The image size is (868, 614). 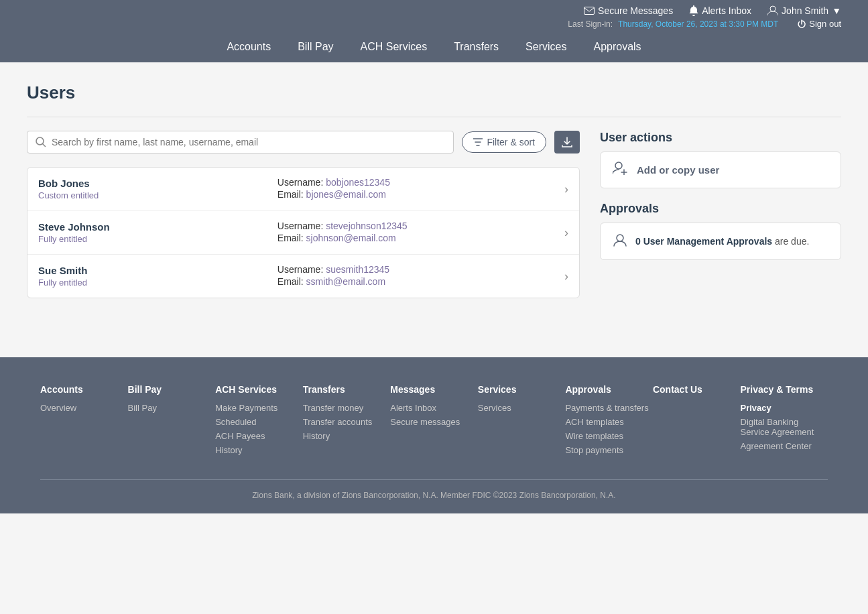 I want to click on download-icon, so click(x=567, y=142).